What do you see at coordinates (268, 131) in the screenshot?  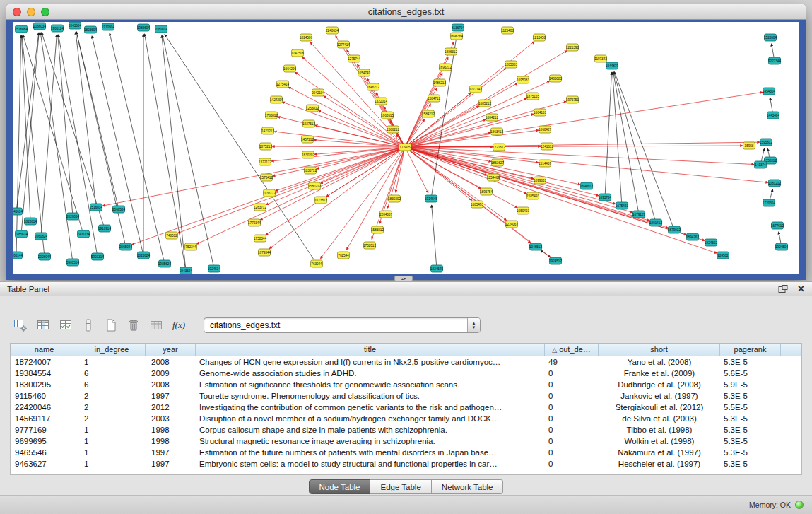 I see `graph-node: 1421212` at bounding box center [268, 131].